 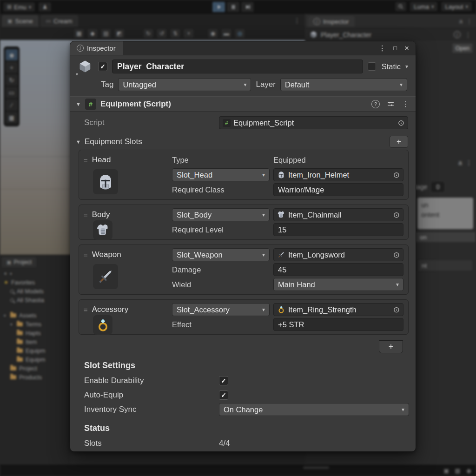 I want to click on scale-tool-icon: ∕, so click(x=12, y=105).